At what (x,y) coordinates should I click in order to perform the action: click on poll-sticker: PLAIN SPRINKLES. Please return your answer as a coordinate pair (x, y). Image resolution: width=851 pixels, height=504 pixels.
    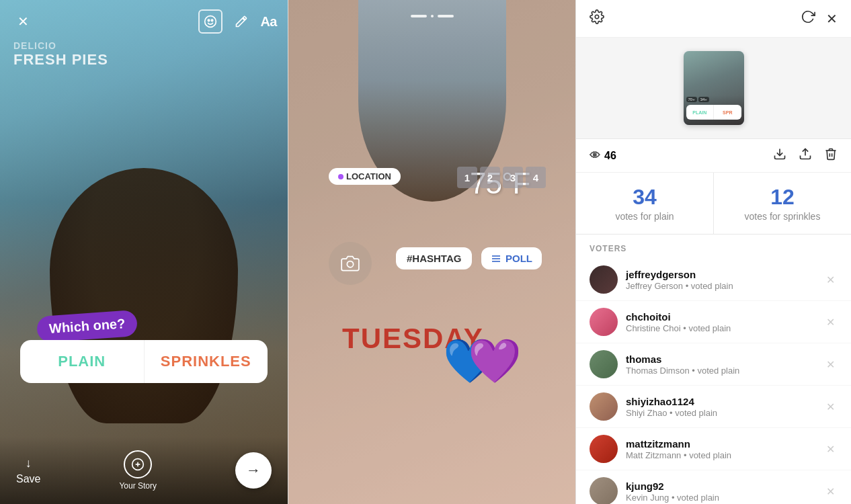
    Looking at the image, I should click on (144, 362).